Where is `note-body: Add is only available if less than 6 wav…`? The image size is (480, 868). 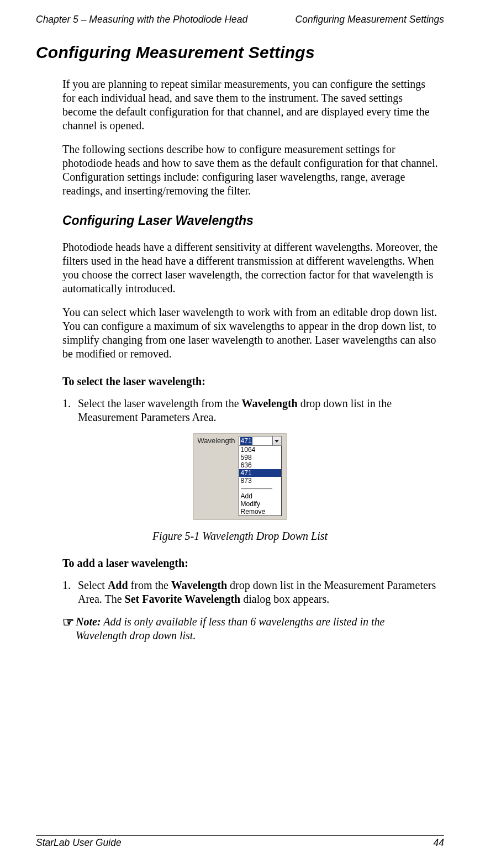
note-body: Add is only available if less than 6 wav… is located at coordinates (230, 629).